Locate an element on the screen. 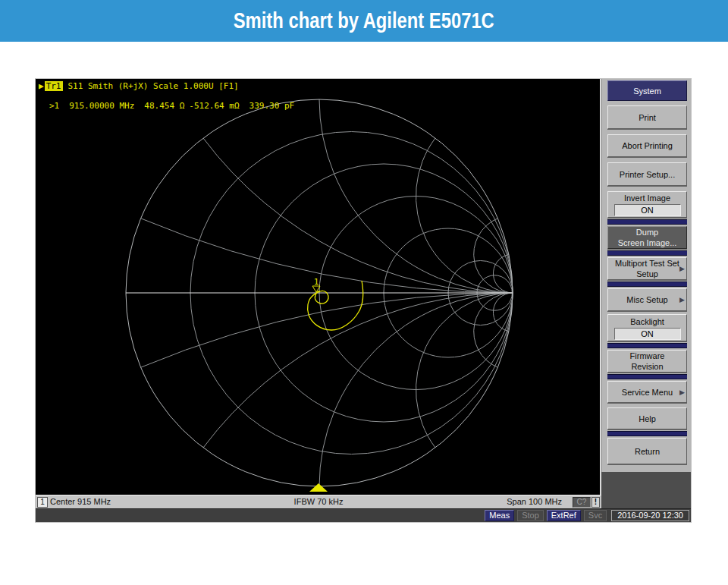 This screenshot has height=585, width=728. invert-image-state: ON is located at coordinates (648, 210).